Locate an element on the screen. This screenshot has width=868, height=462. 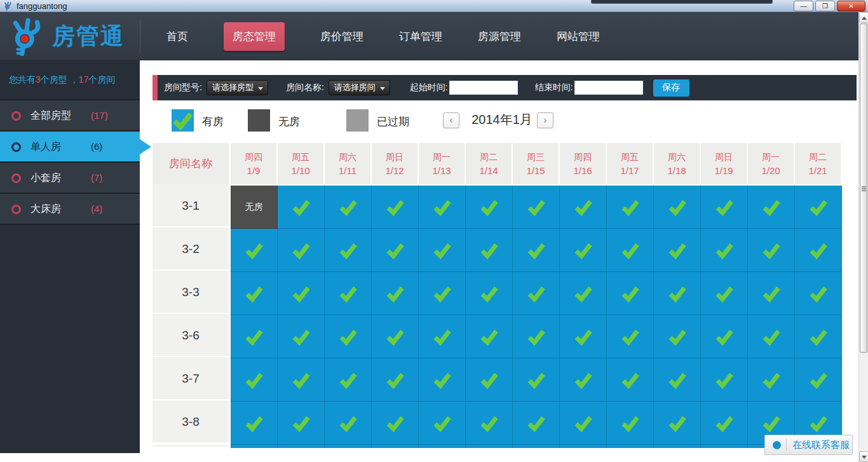
vertical-scrollbar is located at coordinates (863, 237).